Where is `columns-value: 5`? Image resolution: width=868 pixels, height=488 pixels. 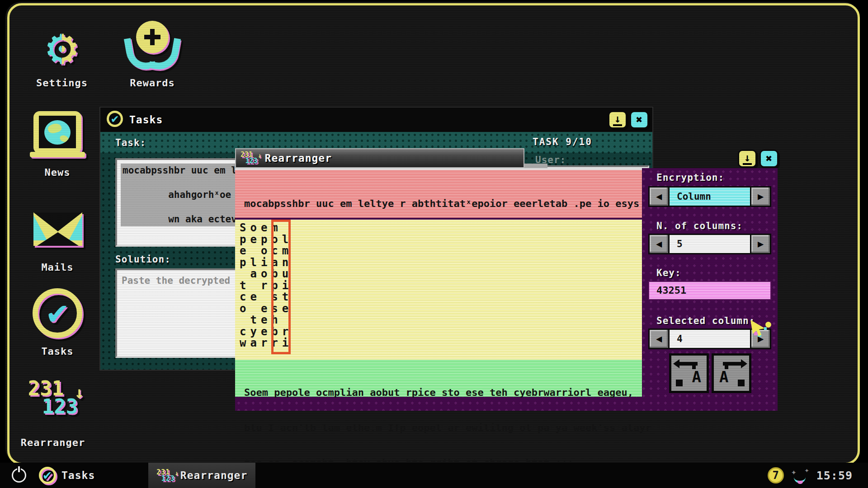
columns-value: 5 is located at coordinates (710, 244).